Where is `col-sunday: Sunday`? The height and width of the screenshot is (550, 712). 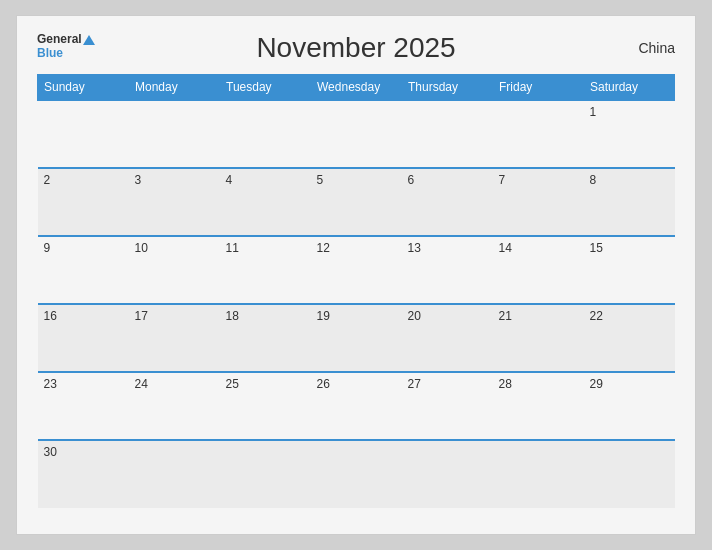
col-sunday: Sunday is located at coordinates (84, 88).